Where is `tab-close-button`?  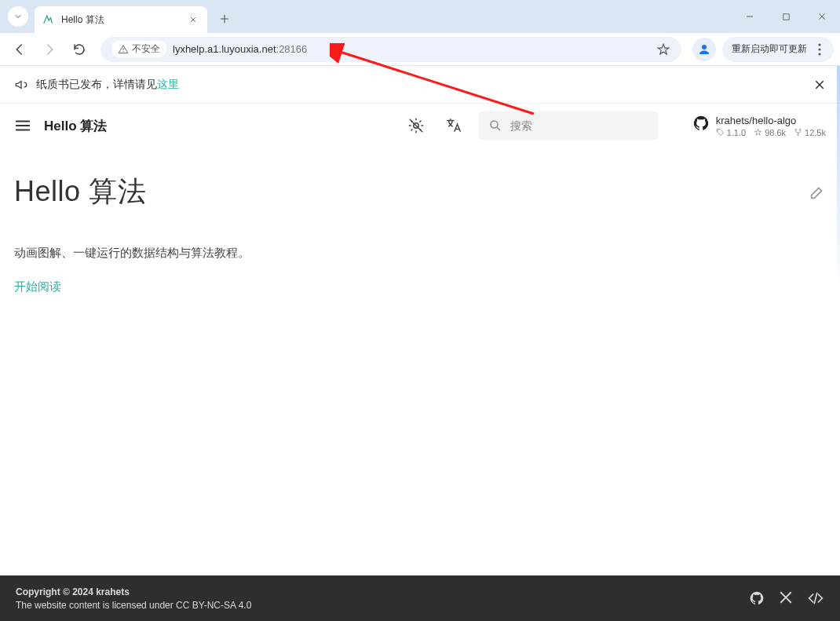 tab-close-button is located at coordinates (193, 20).